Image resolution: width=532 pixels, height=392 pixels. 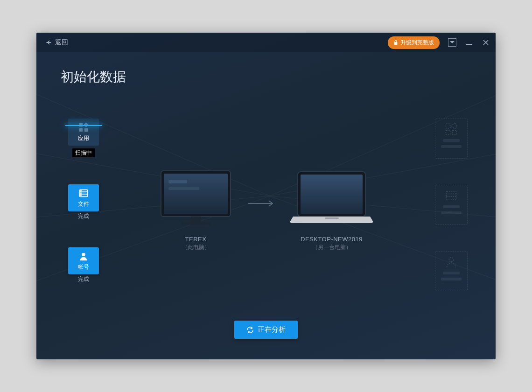 What do you see at coordinates (451, 271) in the screenshot?
I see `ghost-tile-accounts` at bounding box center [451, 271].